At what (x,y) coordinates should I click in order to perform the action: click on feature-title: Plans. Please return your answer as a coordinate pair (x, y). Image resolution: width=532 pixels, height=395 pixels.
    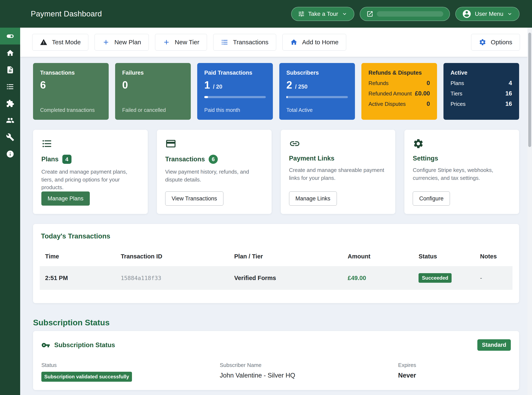
    Looking at the image, I should click on (50, 159).